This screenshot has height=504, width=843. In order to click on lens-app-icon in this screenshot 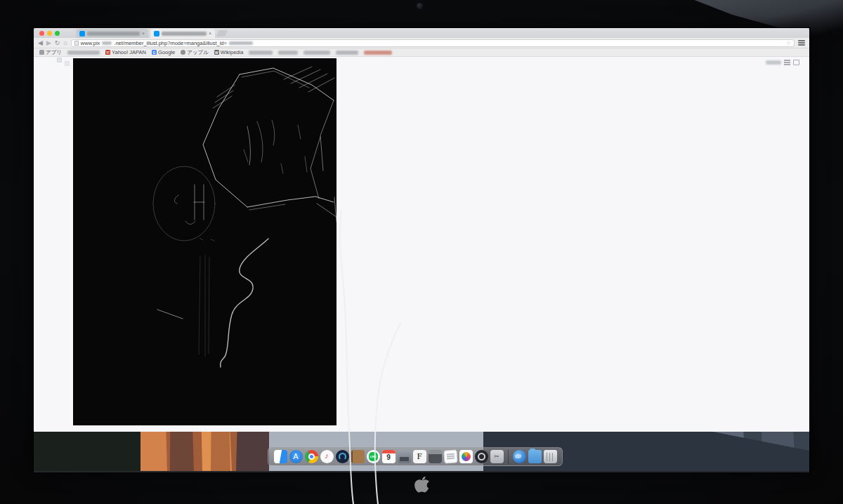, I will do `click(482, 456)`.